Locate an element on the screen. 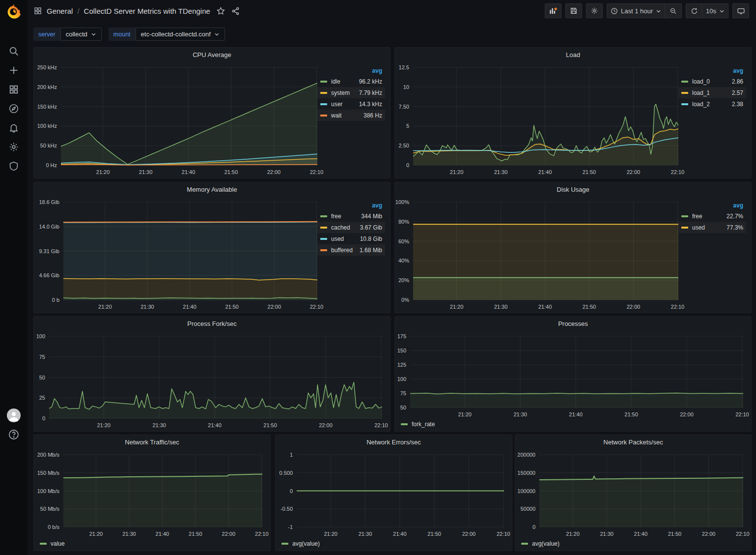 The height and width of the screenshot is (555, 756). svg-text: 100 Mb/s is located at coordinates (49, 491).